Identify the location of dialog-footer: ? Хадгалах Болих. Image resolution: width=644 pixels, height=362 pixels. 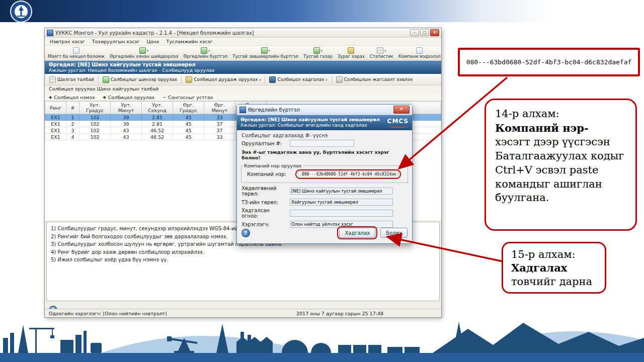
(325, 233).